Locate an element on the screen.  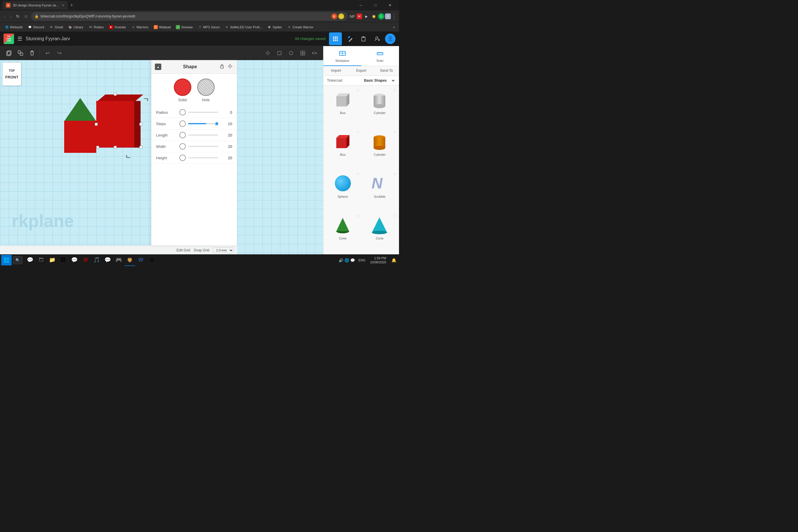
taskbar-app-fileexplorer: 📁 is located at coordinates (52, 260).